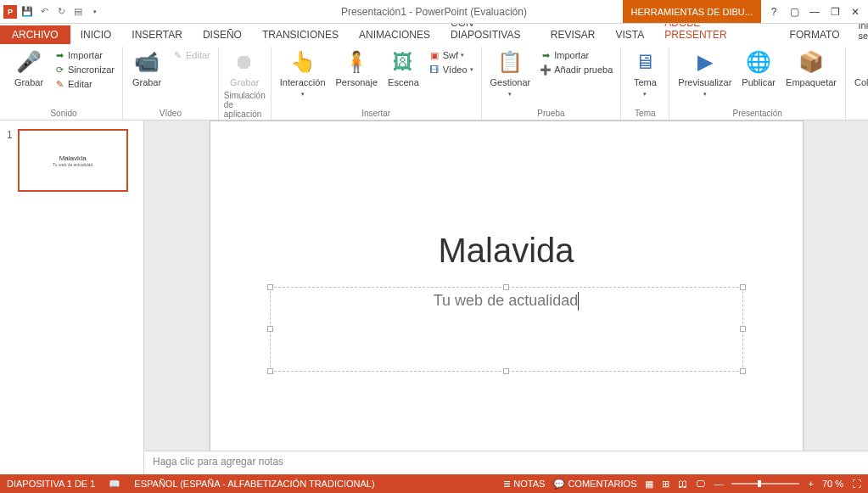  What do you see at coordinates (630, 35) in the screenshot?
I see `tab-vista: VISTA` at bounding box center [630, 35].